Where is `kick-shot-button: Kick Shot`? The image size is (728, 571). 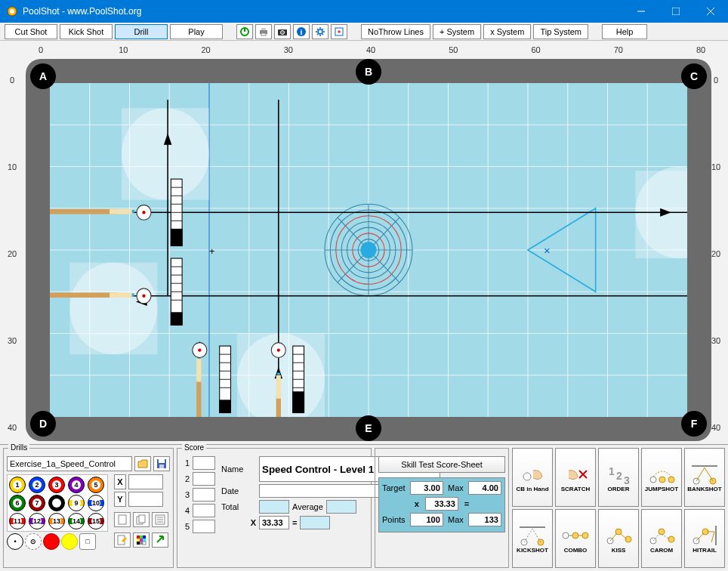 kick-shot-button: Kick Shot is located at coordinates (86, 32).